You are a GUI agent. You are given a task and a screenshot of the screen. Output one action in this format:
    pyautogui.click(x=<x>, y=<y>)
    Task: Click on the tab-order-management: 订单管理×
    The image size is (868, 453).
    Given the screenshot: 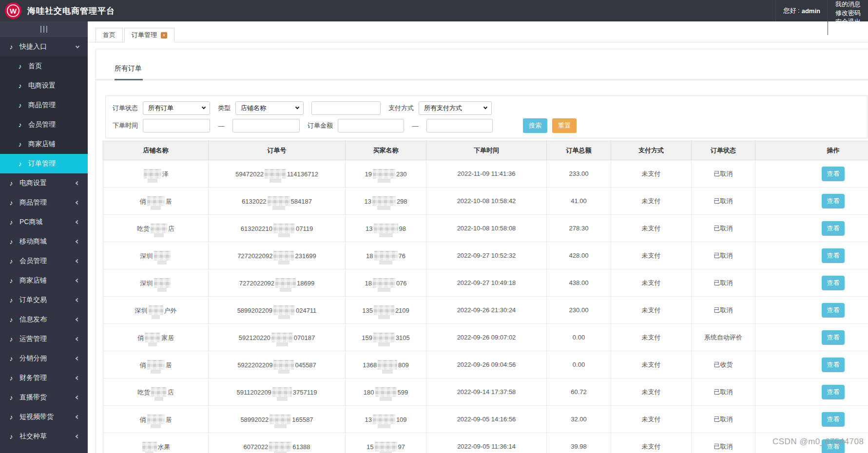 What is the action you would take?
    pyautogui.click(x=149, y=35)
    